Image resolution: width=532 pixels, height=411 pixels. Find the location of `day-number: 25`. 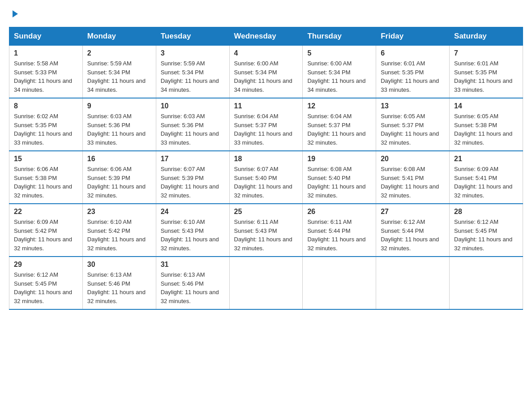

day-number: 25 is located at coordinates (266, 212).